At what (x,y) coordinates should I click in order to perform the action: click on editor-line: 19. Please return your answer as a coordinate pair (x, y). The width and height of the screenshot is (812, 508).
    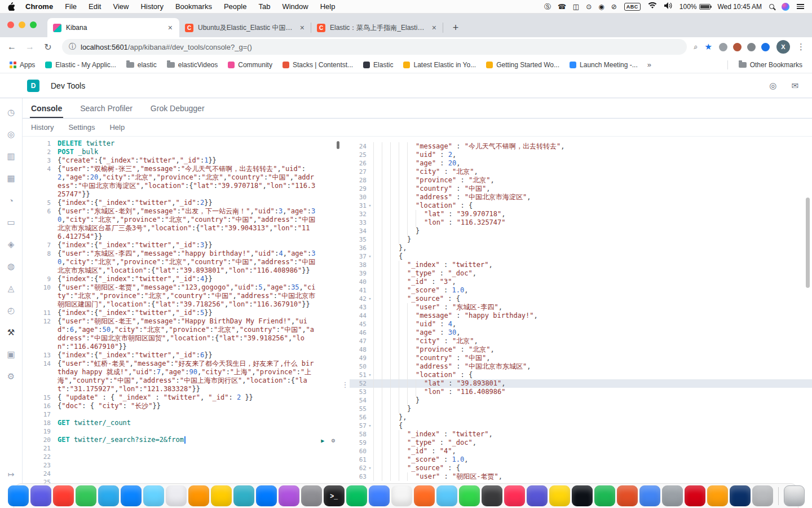
    Looking at the image, I should click on (182, 431).